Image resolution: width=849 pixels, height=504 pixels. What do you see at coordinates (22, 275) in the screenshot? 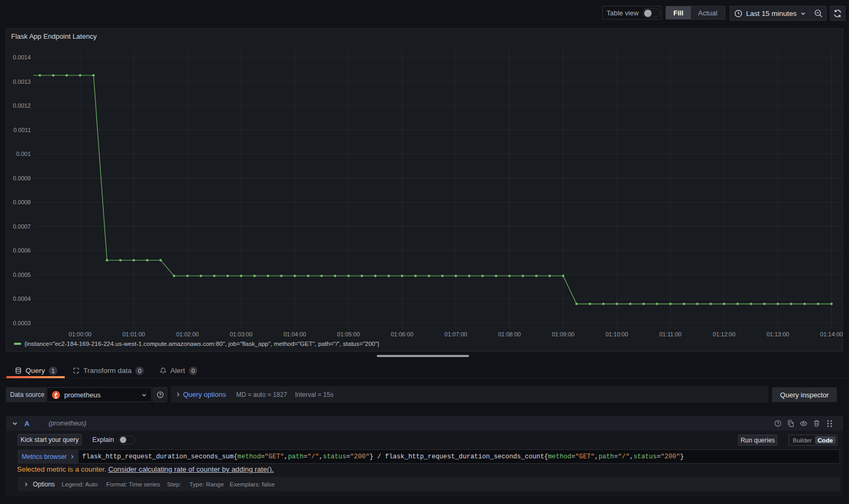
I see `svg-text: 0.0005` at bounding box center [22, 275].